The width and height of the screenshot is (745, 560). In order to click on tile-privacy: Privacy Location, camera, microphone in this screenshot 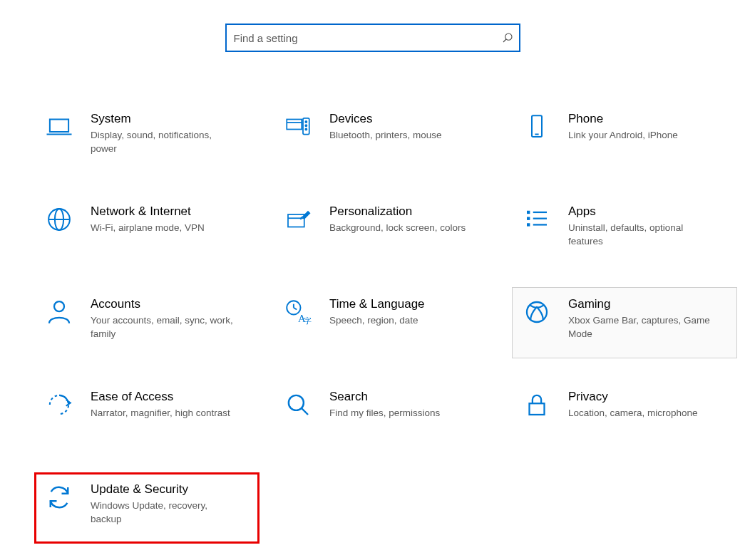, I will do `click(625, 415)`.